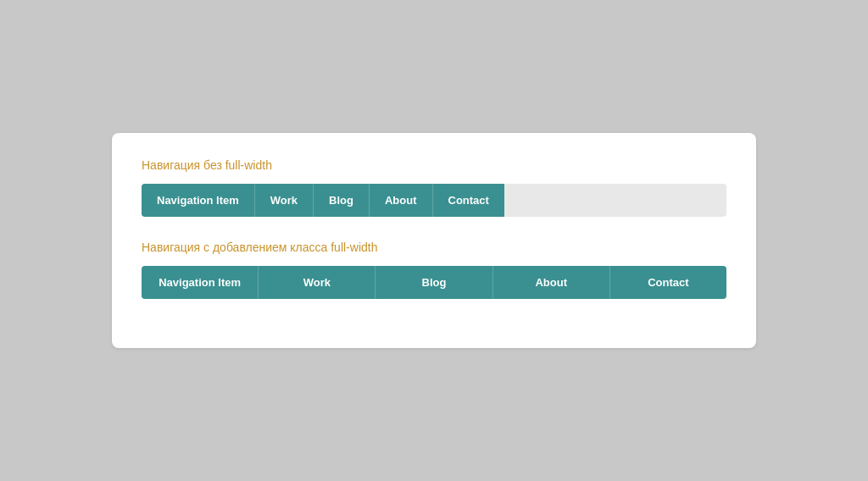 Image resolution: width=868 pixels, height=481 pixels. What do you see at coordinates (317, 283) in the screenshot?
I see `nav-full-item-2: Work` at bounding box center [317, 283].